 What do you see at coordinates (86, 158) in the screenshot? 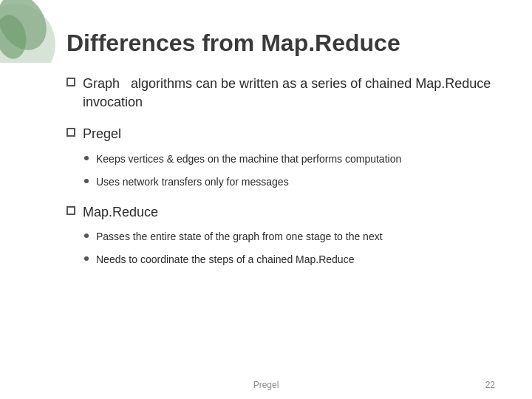
I see `pregel-sub-bullet-1-dot` at bounding box center [86, 158].